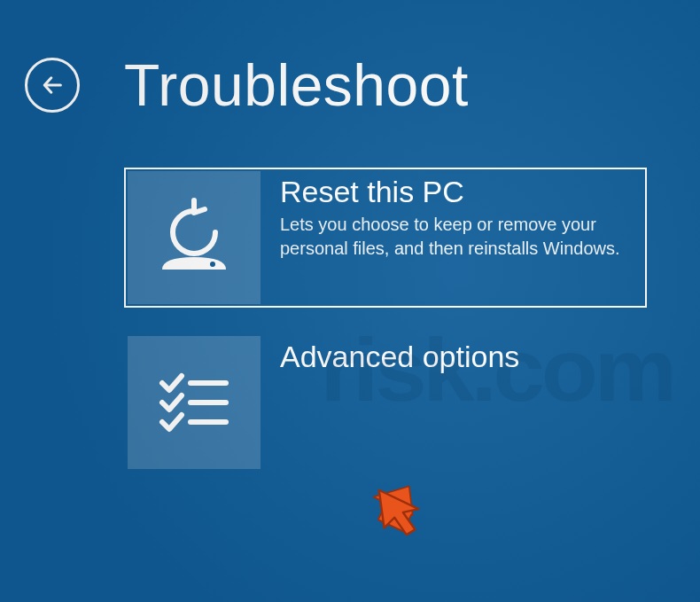  Describe the element at coordinates (394, 356) in the screenshot. I see `option-text: Advanced options` at that location.